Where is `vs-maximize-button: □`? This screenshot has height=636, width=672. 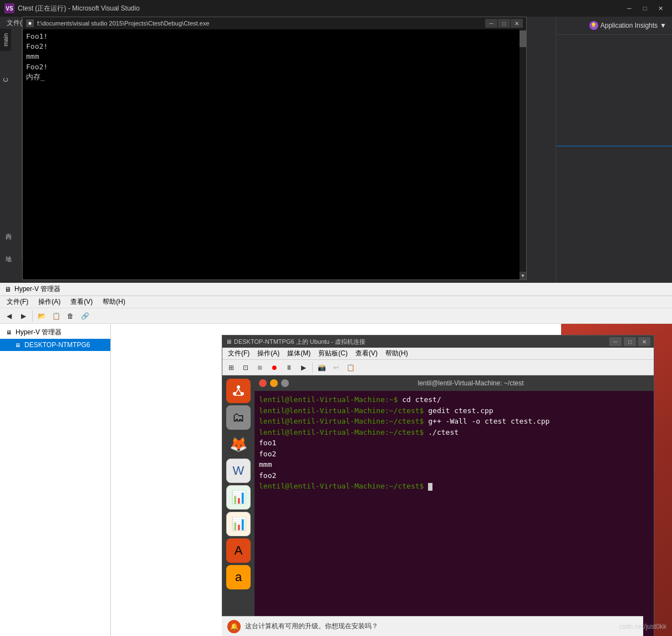 vs-maximize-button: □ is located at coordinates (645, 8).